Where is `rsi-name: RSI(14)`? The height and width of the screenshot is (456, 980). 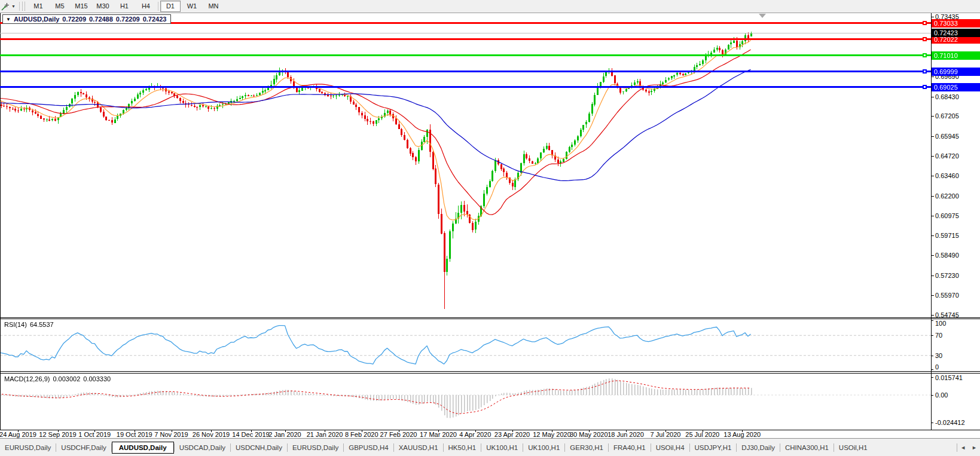
rsi-name: RSI(14) is located at coordinates (16, 325).